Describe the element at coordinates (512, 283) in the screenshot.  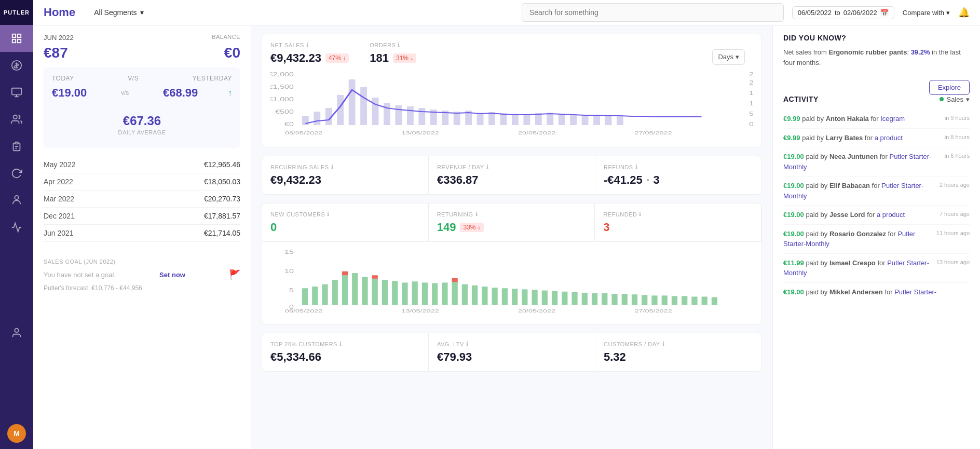
I see `customers-chart-container: 15 10 5 0 06/05/2022 13/05/2022 20/05/20…` at that location.